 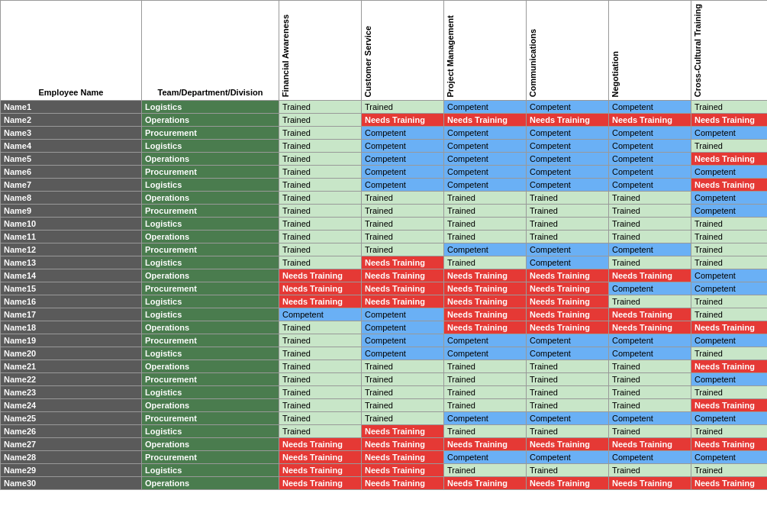 I want to click on table-row: Name18OperationsTrainedCompetentNeeds Tr…, so click(x=385, y=328).